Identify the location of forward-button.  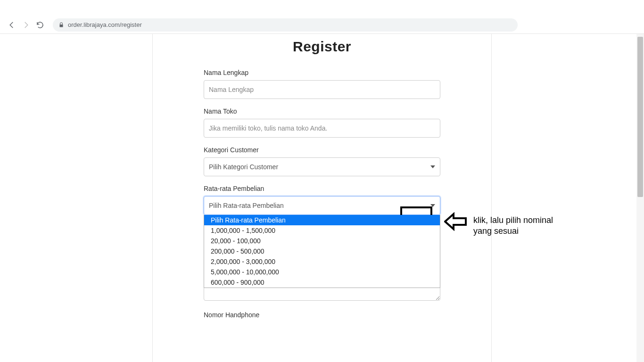
(26, 25).